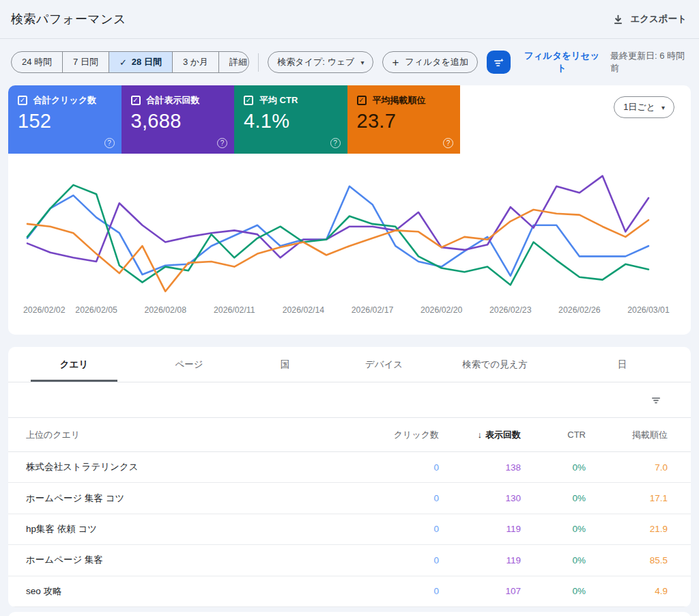  What do you see at coordinates (321, 62) in the screenshot?
I see `search-type-chip: 検索タイプ: ウェブ ▾` at bounding box center [321, 62].